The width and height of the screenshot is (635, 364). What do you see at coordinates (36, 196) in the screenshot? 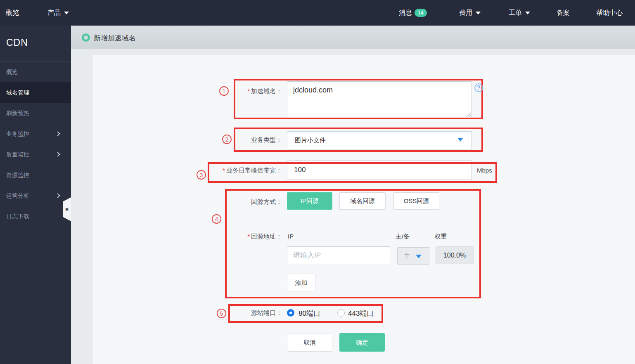
I see `sidebar-item-6: 运营分析` at bounding box center [36, 196].